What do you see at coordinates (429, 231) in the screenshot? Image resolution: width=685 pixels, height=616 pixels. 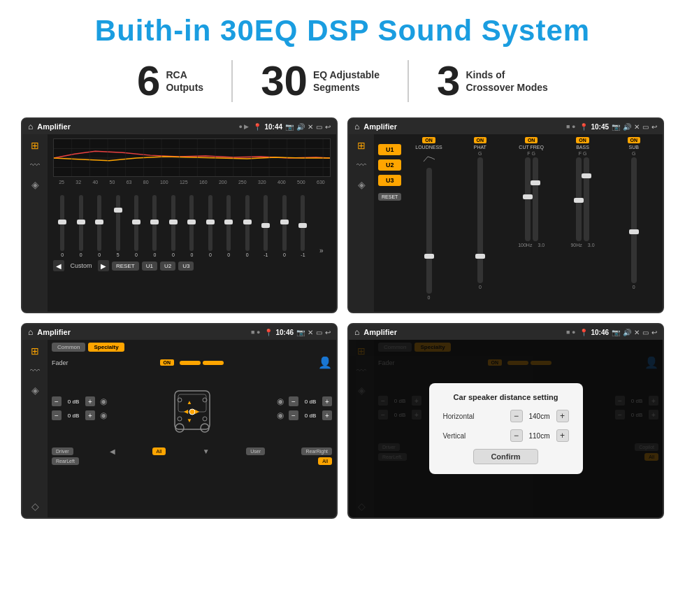 I see `loudness-slider` at bounding box center [429, 231].